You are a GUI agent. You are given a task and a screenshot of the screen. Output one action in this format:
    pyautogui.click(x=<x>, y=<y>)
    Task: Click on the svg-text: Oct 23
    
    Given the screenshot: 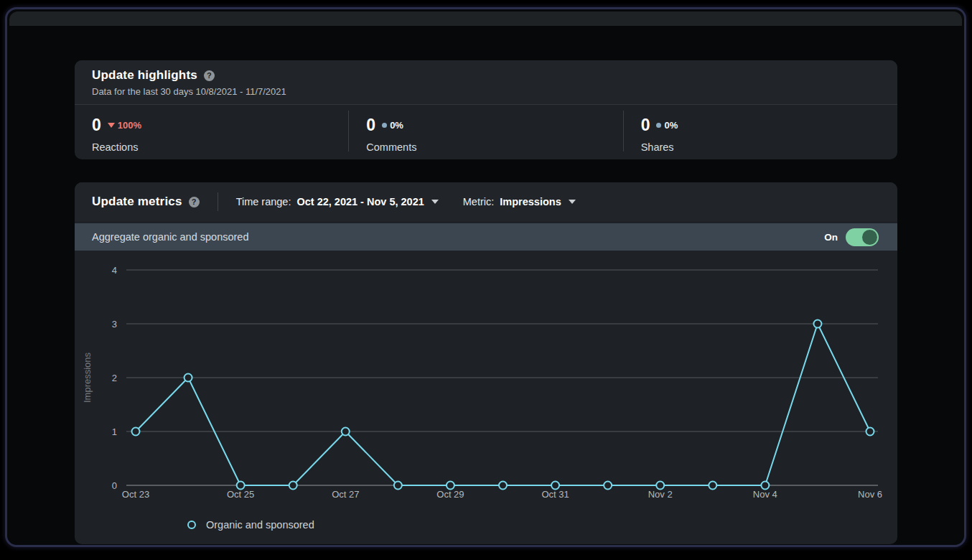 What is the action you would take?
    pyautogui.click(x=136, y=494)
    